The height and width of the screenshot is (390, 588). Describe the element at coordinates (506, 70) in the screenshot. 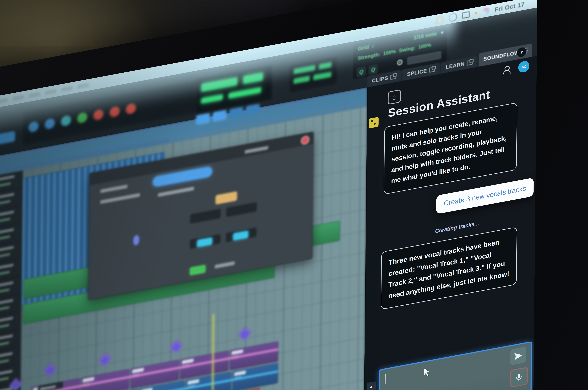

I see `account-icon` at that location.